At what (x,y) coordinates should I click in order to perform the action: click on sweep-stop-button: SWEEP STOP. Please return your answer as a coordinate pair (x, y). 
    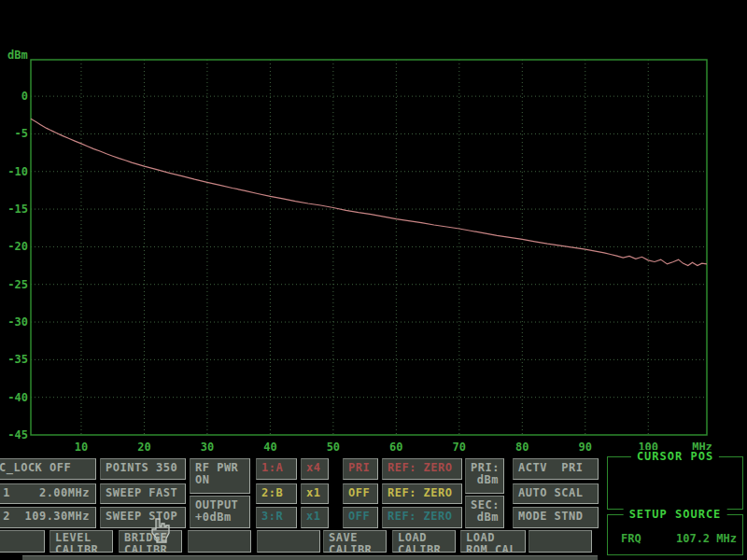
    Looking at the image, I should click on (143, 517).